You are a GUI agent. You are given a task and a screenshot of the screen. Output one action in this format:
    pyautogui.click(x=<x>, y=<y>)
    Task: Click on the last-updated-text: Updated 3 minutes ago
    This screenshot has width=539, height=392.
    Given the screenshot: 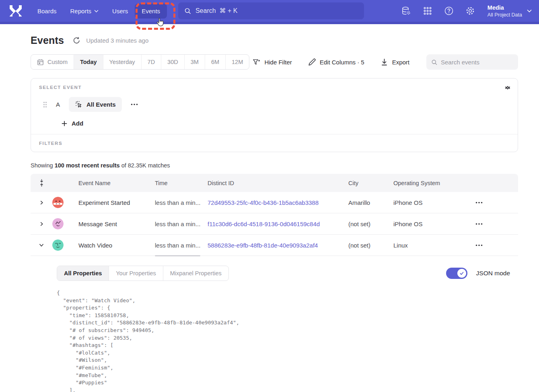 What is the action you would take?
    pyautogui.click(x=117, y=40)
    